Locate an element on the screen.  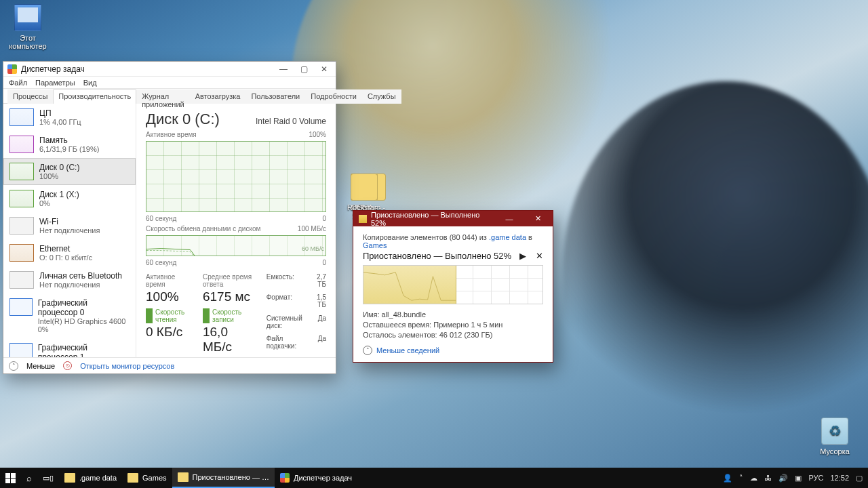
resume-button: ▶ is located at coordinates (523, 256).